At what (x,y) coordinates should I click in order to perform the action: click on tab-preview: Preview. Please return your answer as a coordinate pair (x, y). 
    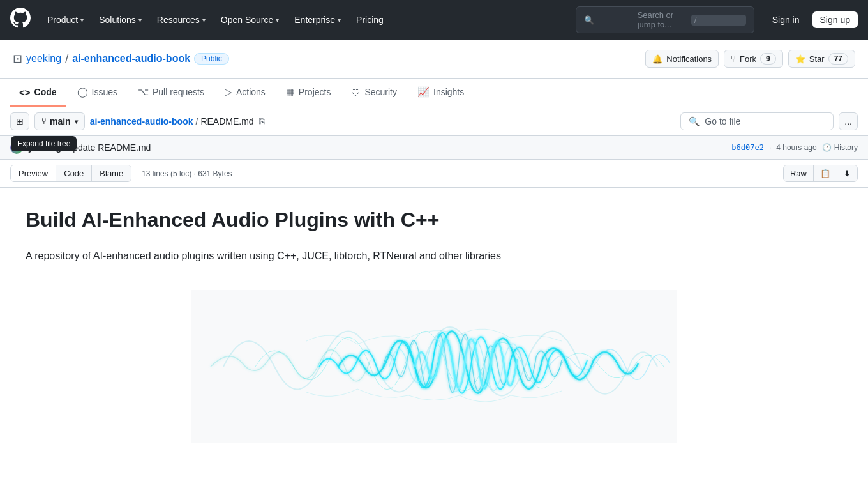
    Looking at the image, I should click on (33, 174).